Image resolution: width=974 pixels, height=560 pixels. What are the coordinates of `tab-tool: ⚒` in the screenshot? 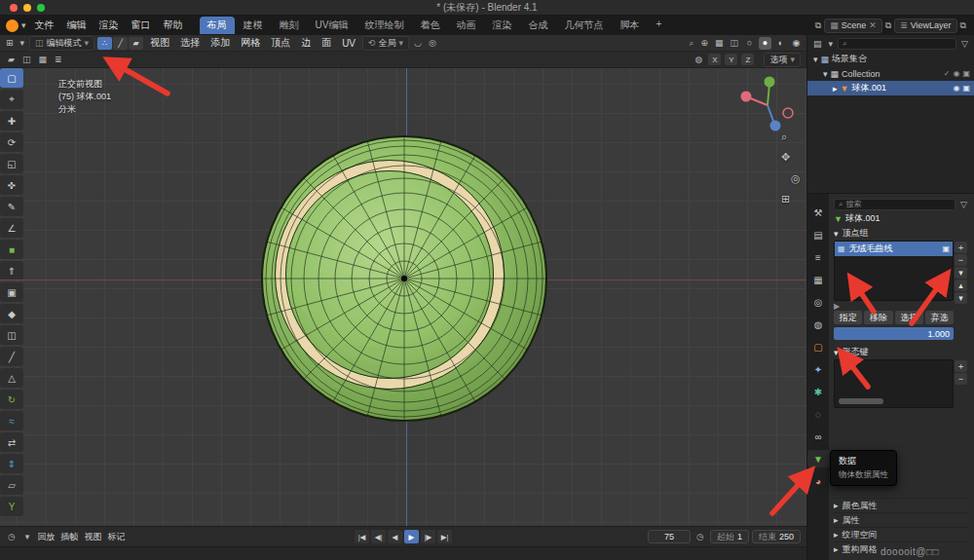 It's located at (818, 212).